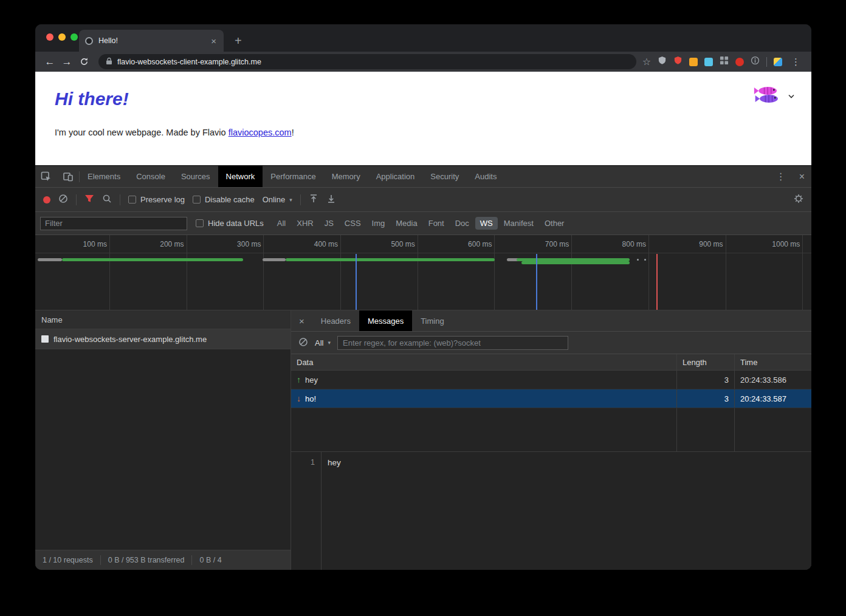 This screenshot has width=846, height=616. What do you see at coordinates (778, 62) in the screenshot?
I see `extension-icon-parrot` at bounding box center [778, 62].